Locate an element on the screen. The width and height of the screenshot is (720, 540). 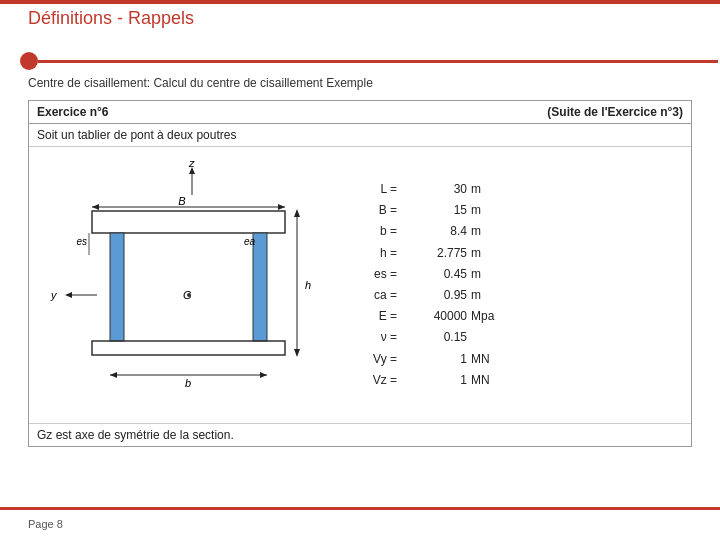
svg-text: ea is located at coordinates (250, 242).